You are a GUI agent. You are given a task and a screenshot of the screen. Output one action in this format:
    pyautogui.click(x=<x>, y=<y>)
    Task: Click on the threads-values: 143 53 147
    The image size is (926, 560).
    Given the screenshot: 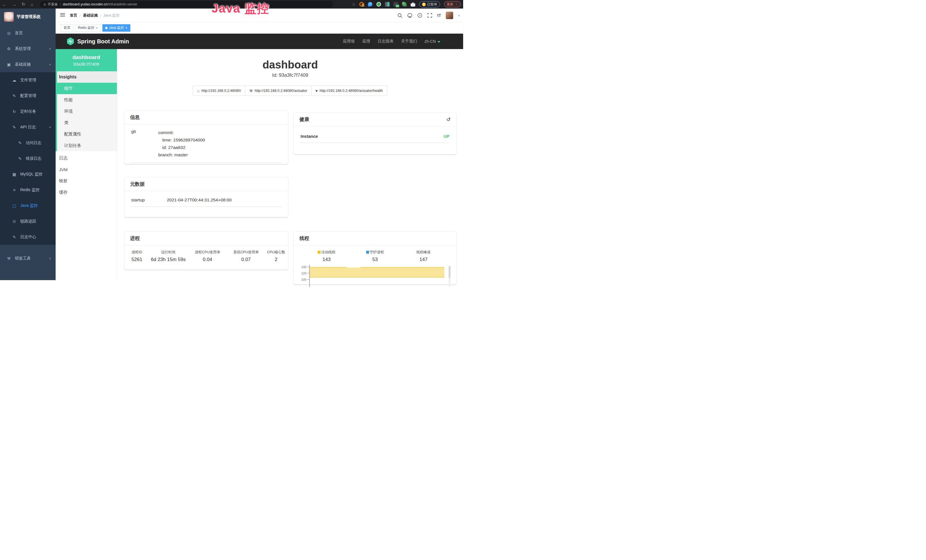 What is the action you would take?
    pyautogui.click(x=375, y=259)
    